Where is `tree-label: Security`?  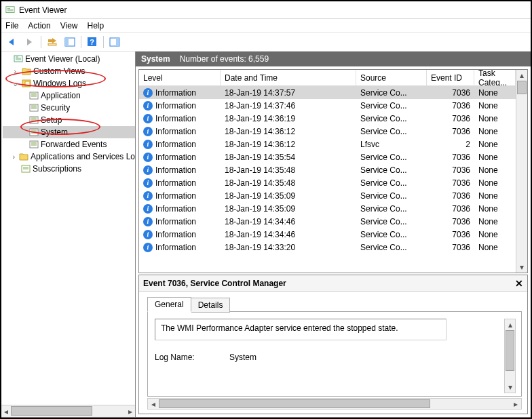 tree-label: Security is located at coordinates (56, 108).